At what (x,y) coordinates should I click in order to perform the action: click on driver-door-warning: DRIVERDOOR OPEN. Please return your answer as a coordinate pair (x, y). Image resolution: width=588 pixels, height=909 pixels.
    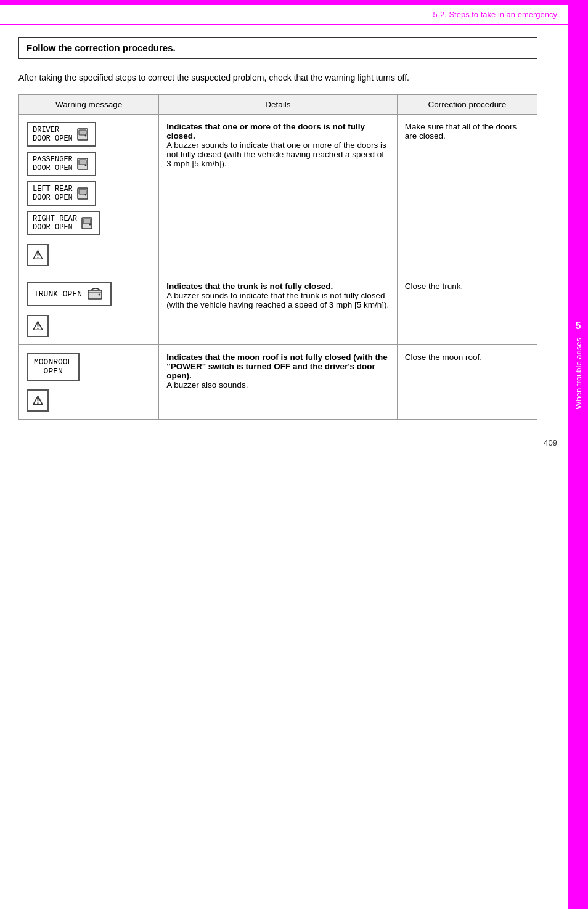
    Looking at the image, I should click on (62, 134).